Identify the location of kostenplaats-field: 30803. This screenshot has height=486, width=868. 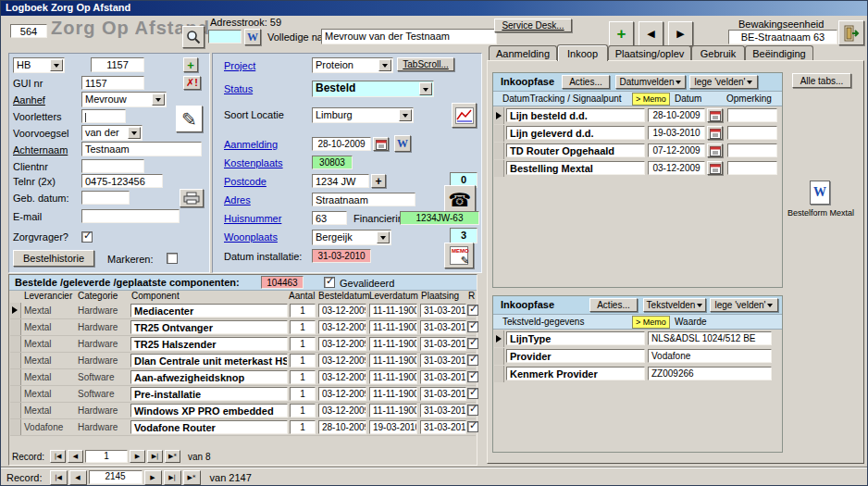
(332, 163).